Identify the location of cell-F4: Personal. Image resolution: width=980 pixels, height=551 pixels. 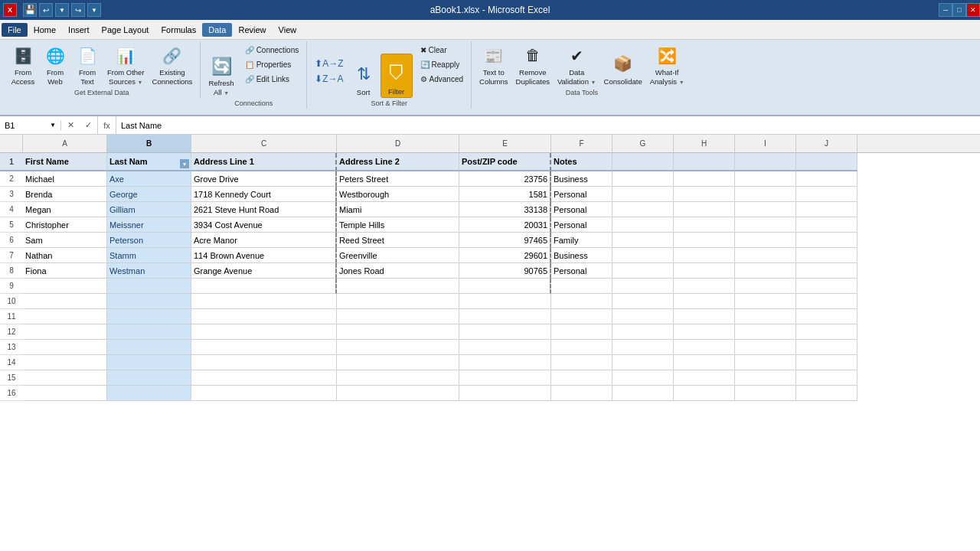
(582, 210).